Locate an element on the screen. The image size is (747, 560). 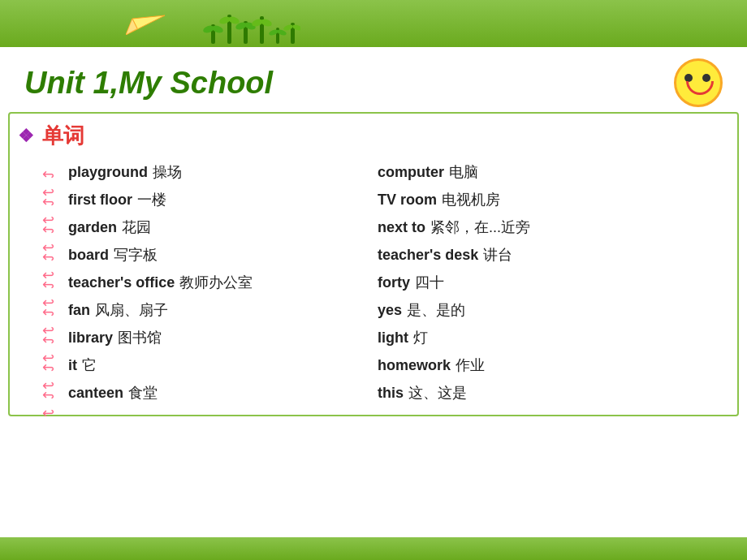
word-english: TV room is located at coordinates (408, 200).